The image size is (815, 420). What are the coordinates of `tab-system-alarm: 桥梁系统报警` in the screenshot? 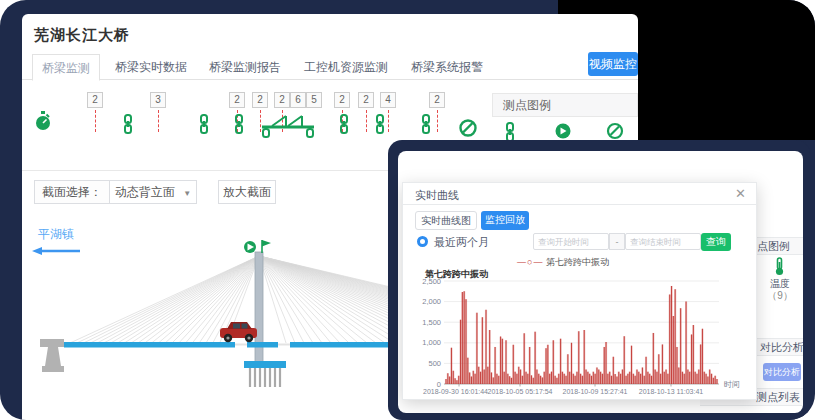 It's located at (447, 67).